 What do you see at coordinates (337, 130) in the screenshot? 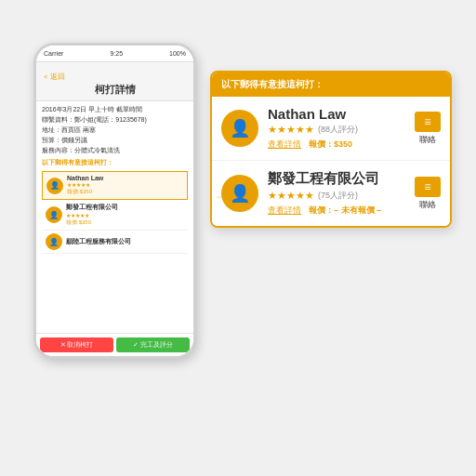
I see `callout-stars-row-1: ★★★★★ (88人評分)` at bounding box center [337, 130].